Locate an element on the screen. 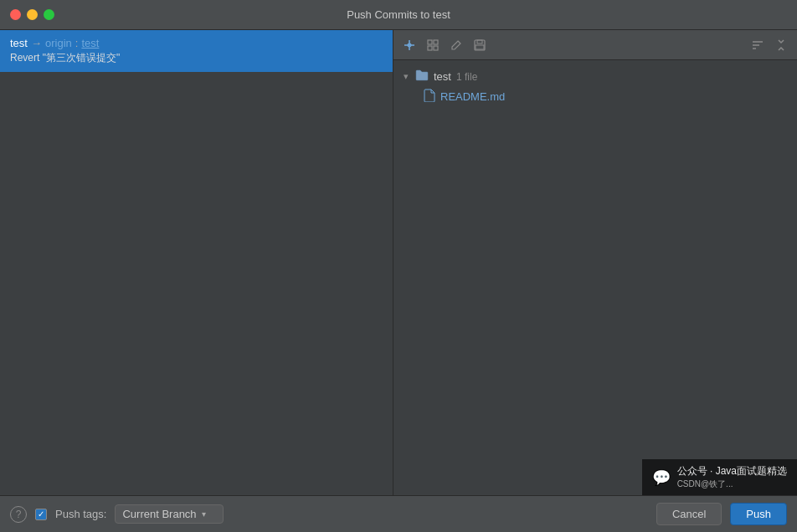 The width and height of the screenshot is (797, 532). branch-dropdown: Current Branch ▾ is located at coordinates (169, 514).